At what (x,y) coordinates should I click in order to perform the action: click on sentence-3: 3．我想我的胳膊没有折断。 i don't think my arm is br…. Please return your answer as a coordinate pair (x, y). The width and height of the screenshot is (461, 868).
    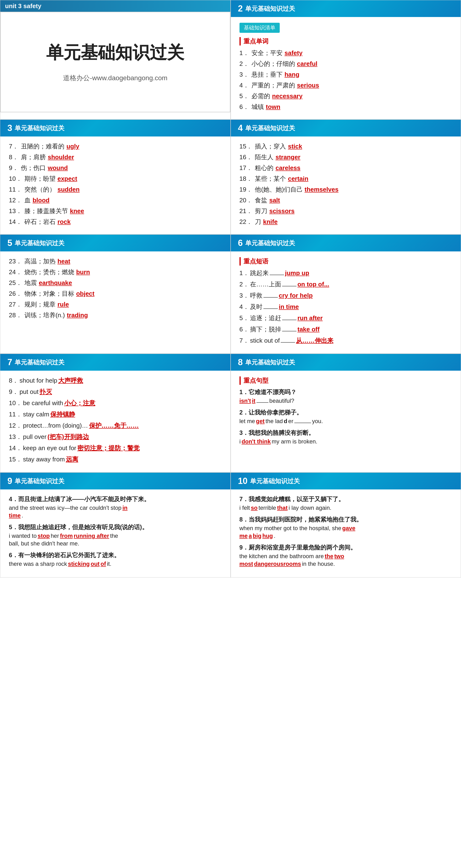
    Looking at the image, I should click on (346, 437).